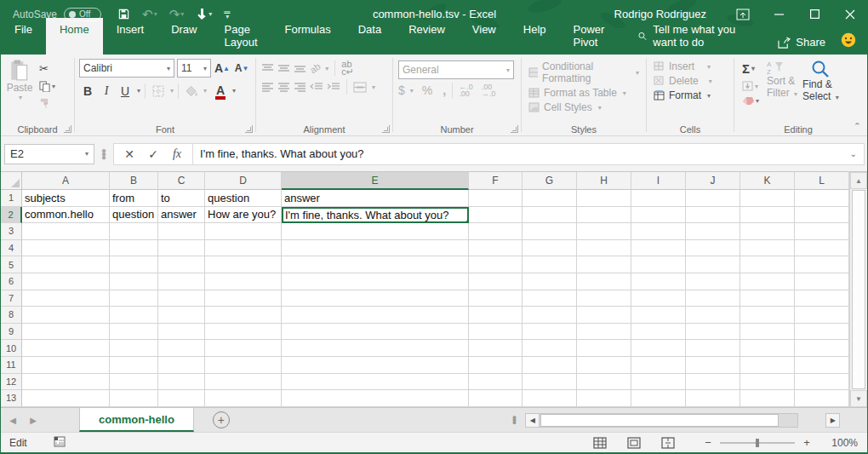 The width and height of the screenshot is (868, 454). What do you see at coordinates (604, 382) in the screenshot?
I see `cell-H12` at bounding box center [604, 382].